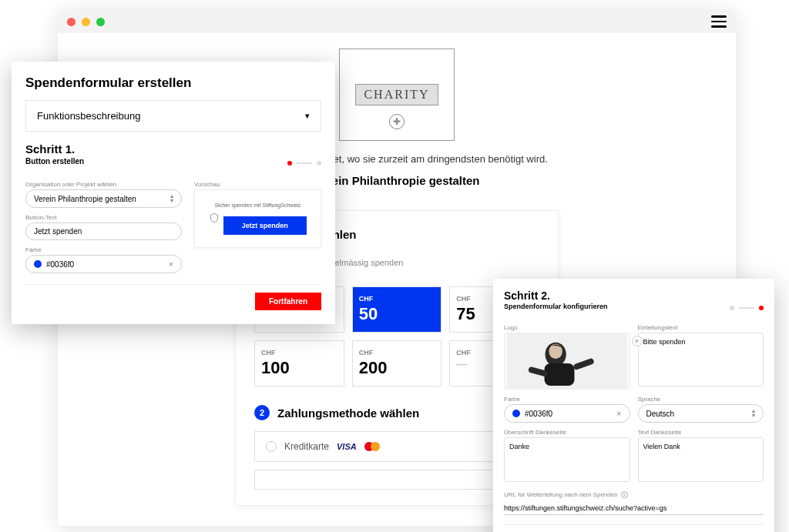 The width and height of the screenshot is (789, 532). I want to click on charity-logo: CHARITY ✚, so click(397, 95).